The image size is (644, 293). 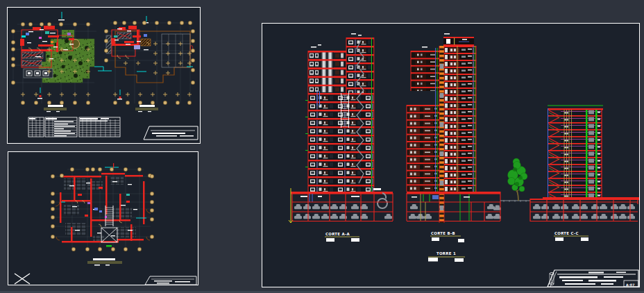 What do you see at coordinates (518, 175) in the screenshot?
I see `tree-foliage` at bounding box center [518, 175].